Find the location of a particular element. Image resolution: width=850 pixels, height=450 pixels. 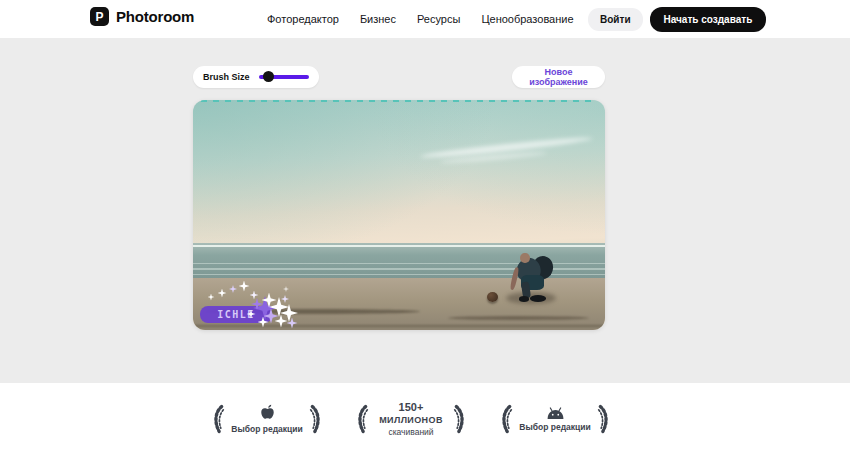

android-logo-icon is located at coordinates (556, 414).